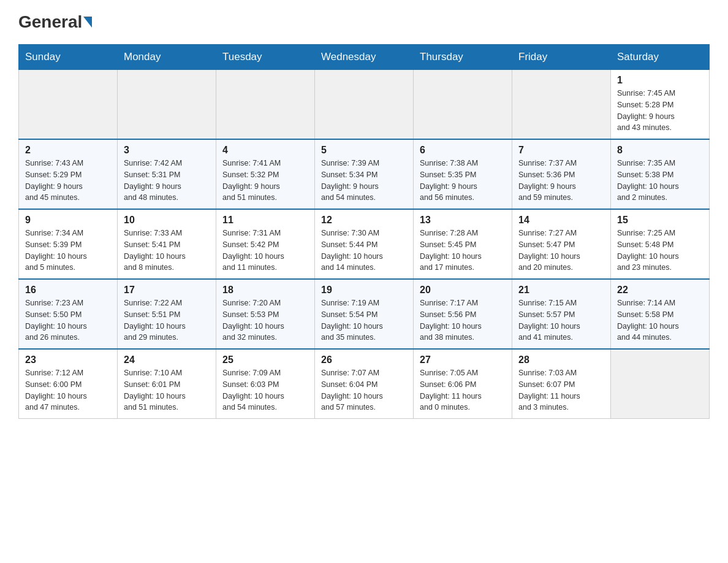  Describe the element at coordinates (661, 244) in the screenshot. I see `calendar-cell: 15Sunrise: 7:25 AM Sunset: 5:48 PM Dayli…` at that location.